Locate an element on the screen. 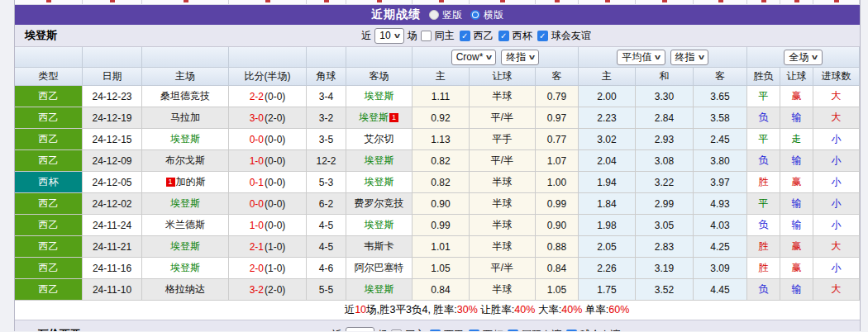  next-filter-checkbox-西杯: ✓ is located at coordinates (475, 330).